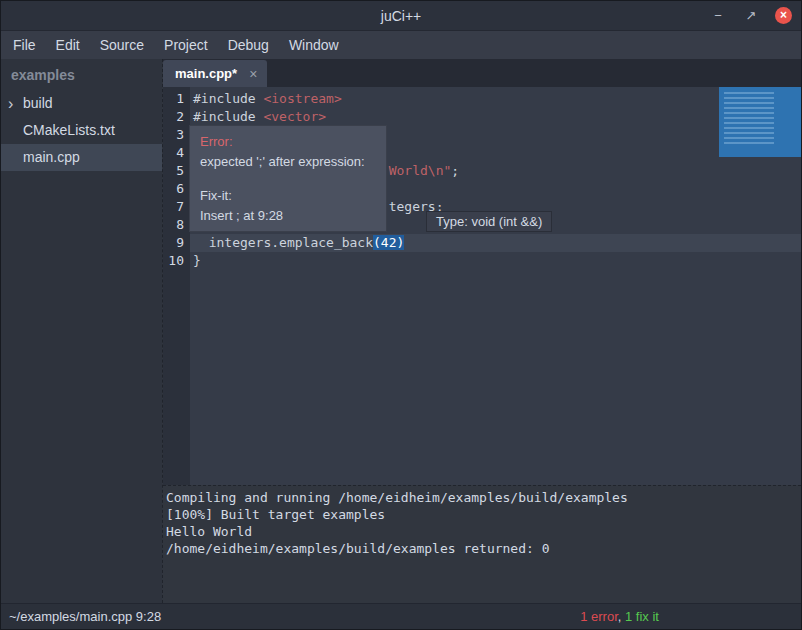 The height and width of the screenshot is (630, 802). What do you see at coordinates (69, 130) in the screenshot?
I see `tree-item-label: CMakeLists.txt` at bounding box center [69, 130].